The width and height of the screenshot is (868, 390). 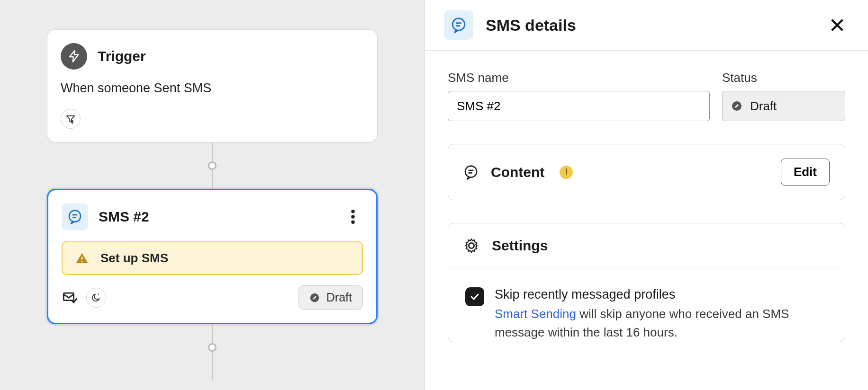 What do you see at coordinates (71, 119) in the screenshot?
I see `trigger-filter-icon` at bounding box center [71, 119].